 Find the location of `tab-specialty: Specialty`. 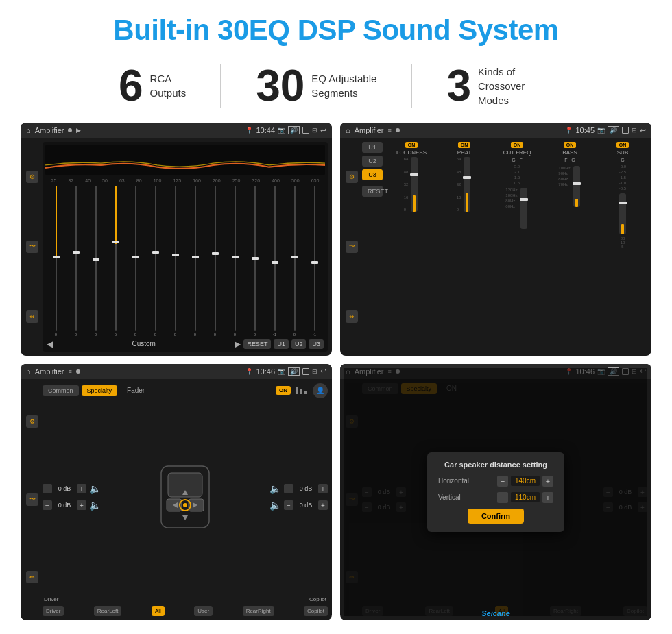

tab-specialty: Specialty is located at coordinates (100, 391).